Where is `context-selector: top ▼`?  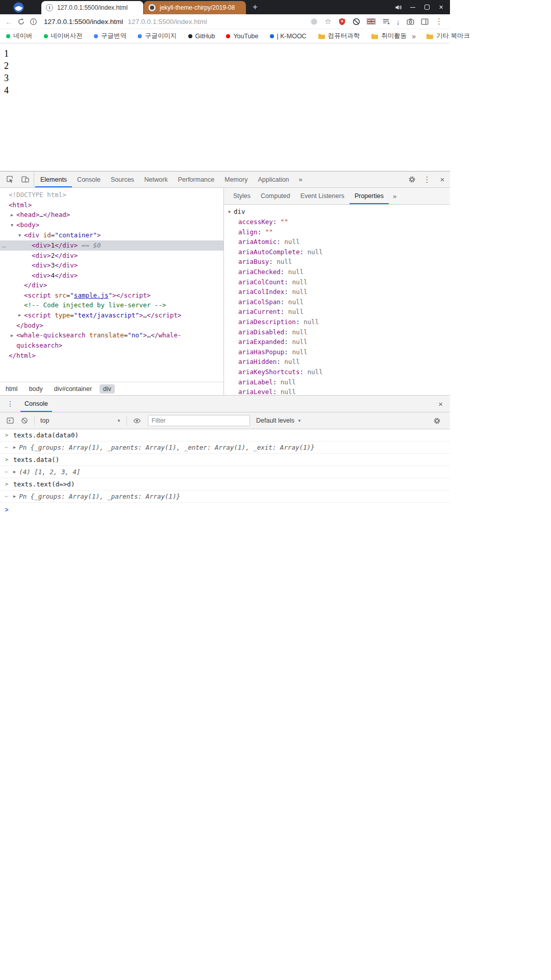 context-selector: top ▼ is located at coordinates (81, 421).